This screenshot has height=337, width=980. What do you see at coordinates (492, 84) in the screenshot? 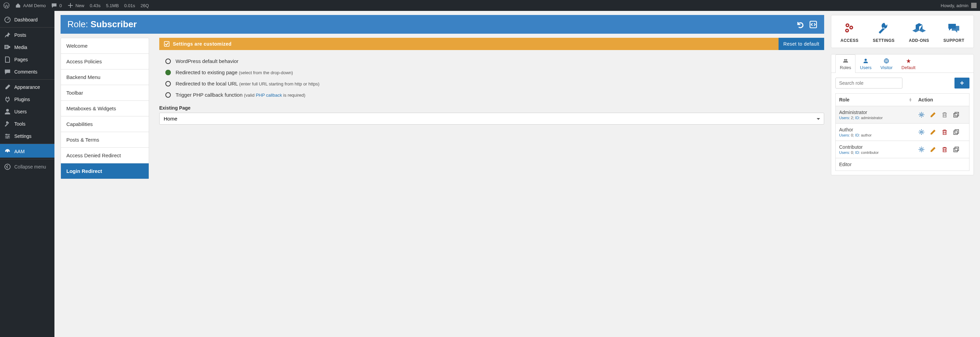
I see `radio-local-url: Redirected to the local URL (enter full …` at bounding box center [492, 84].